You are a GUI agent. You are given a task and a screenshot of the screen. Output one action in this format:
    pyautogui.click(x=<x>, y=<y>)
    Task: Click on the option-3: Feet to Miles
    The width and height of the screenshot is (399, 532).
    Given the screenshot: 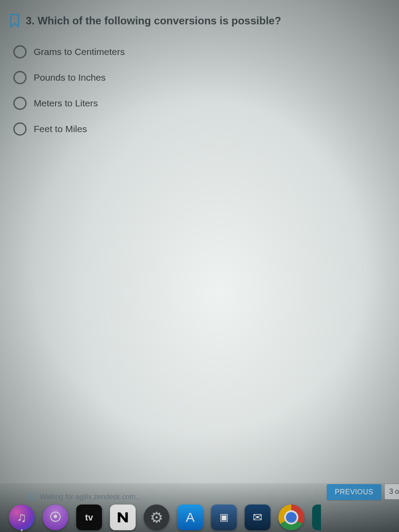 What is the action you would take?
    pyautogui.click(x=206, y=129)
    